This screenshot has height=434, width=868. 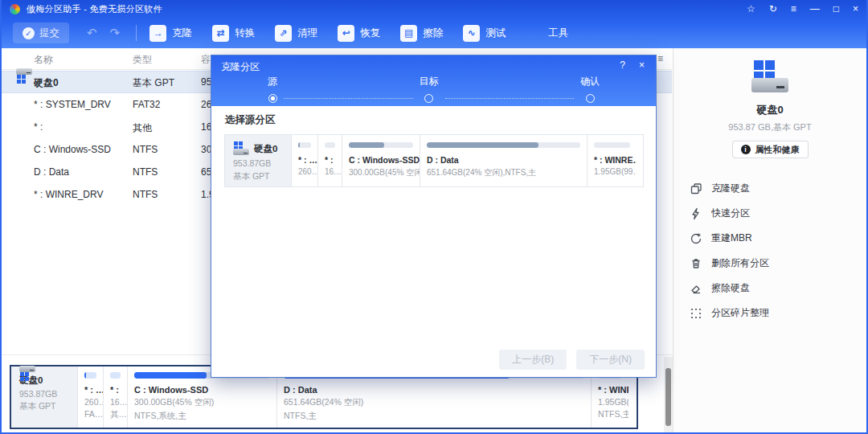 I want to click on toolbar-button-recover: ↩恢复, so click(x=358, y=34).